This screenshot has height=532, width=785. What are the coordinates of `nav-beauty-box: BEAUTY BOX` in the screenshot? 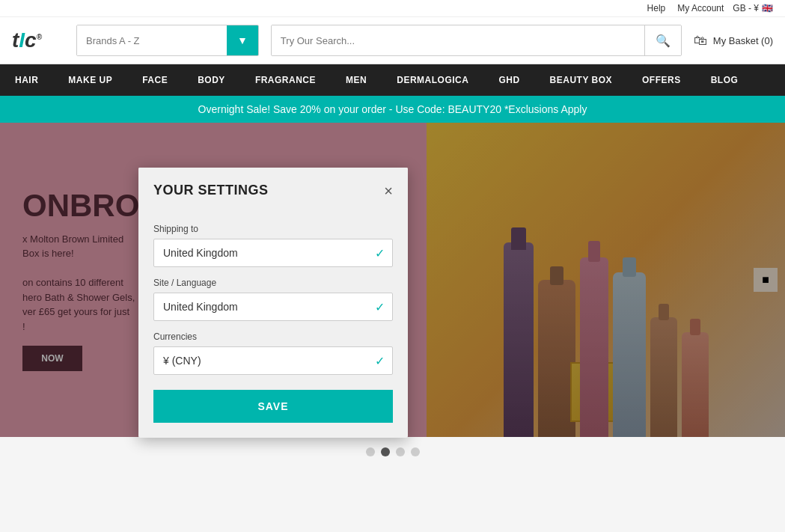 It's located at (581, 80).